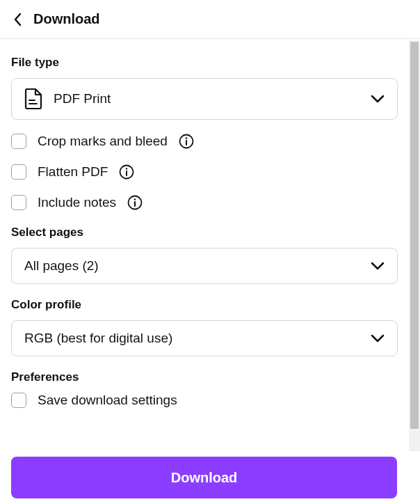 This screenshot has width=420, height=504. I want to click on back-icon, so click(18, 19).